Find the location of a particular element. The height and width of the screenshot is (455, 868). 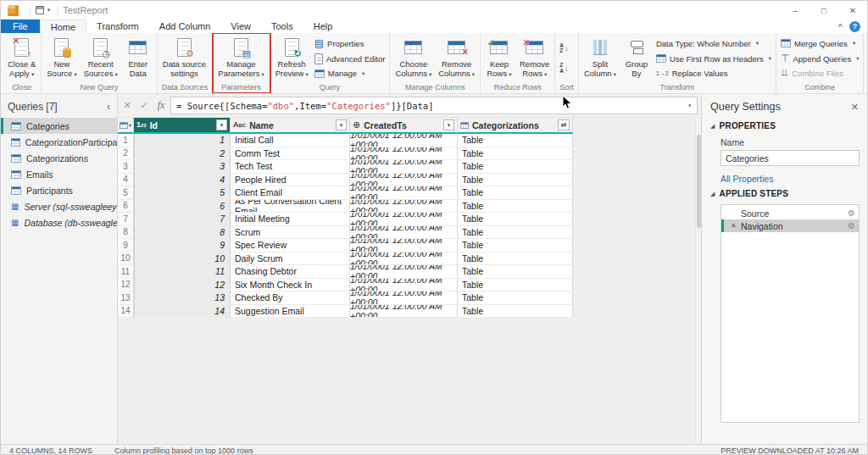

commit-formula-icon: ✓ is located at coordinates (144, 106).